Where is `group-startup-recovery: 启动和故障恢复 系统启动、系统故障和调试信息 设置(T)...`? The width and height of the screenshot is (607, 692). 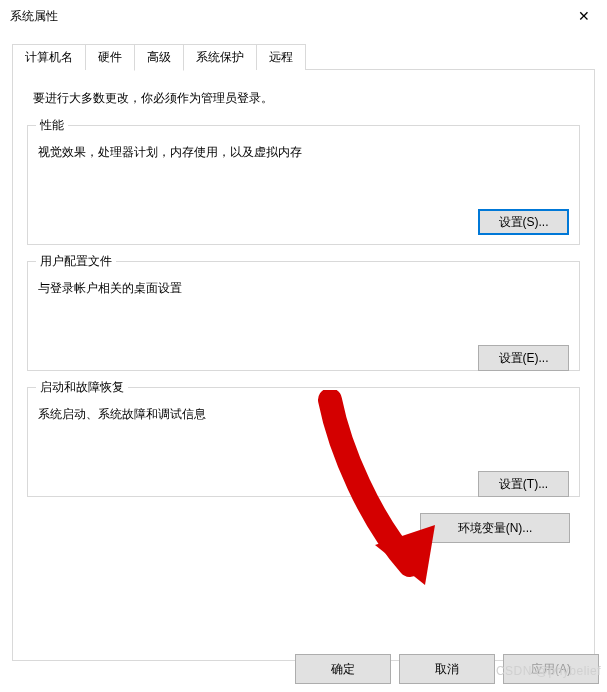
group-startup-recovery: 启动和故障恢复 系统启动、系统故障和调试信息 设置(T)... is located at coordinates (304, 442).